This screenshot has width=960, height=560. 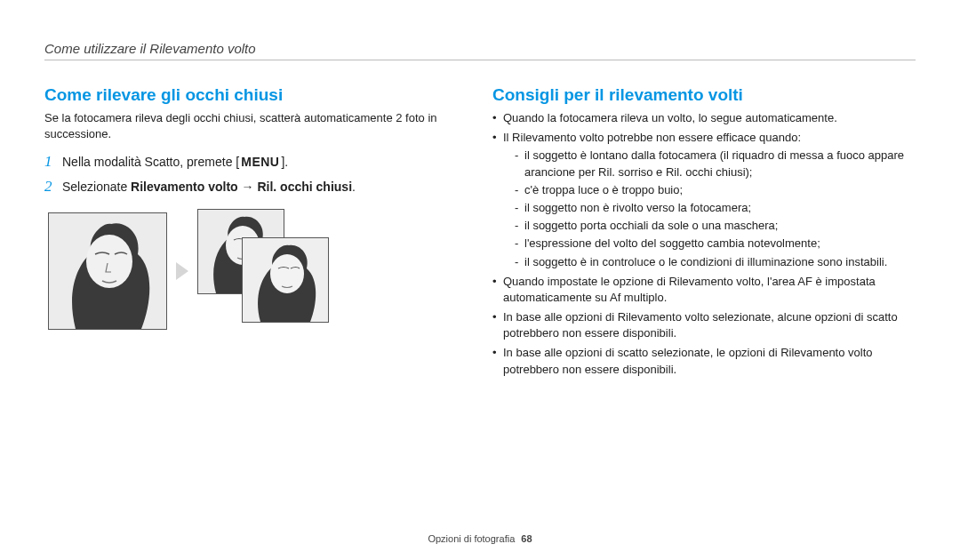 I want to click on step-2-post: ., so click(x=354, y=187).